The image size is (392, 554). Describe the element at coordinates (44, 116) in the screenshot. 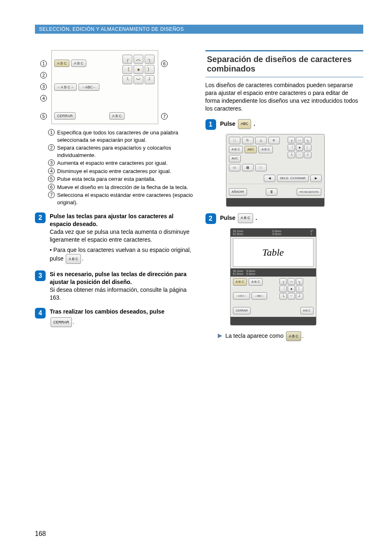

I see `callout-5: 5` at that location.